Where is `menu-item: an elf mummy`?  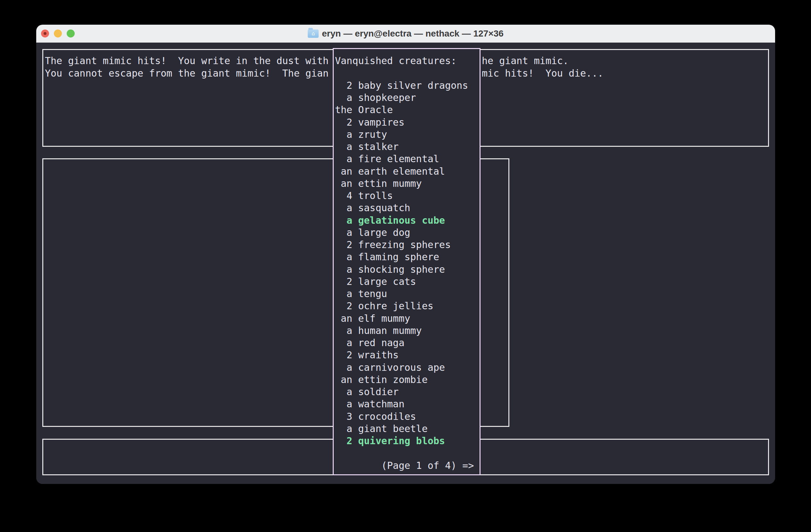 menu-item: an elf mummy is located at coordinates (373, 319).